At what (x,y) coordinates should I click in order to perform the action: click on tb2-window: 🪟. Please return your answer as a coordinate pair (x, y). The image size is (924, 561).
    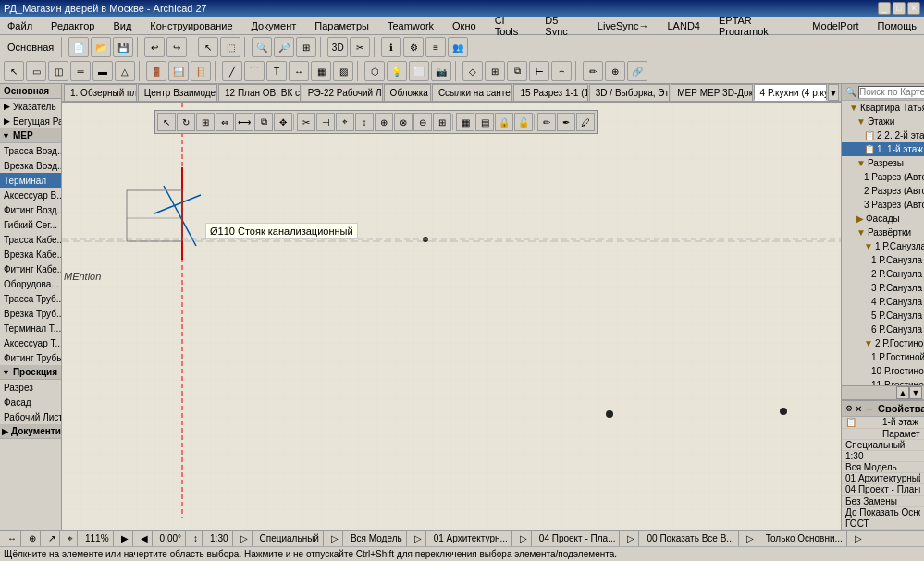
    Looking at the image, I should click on (179, 71).